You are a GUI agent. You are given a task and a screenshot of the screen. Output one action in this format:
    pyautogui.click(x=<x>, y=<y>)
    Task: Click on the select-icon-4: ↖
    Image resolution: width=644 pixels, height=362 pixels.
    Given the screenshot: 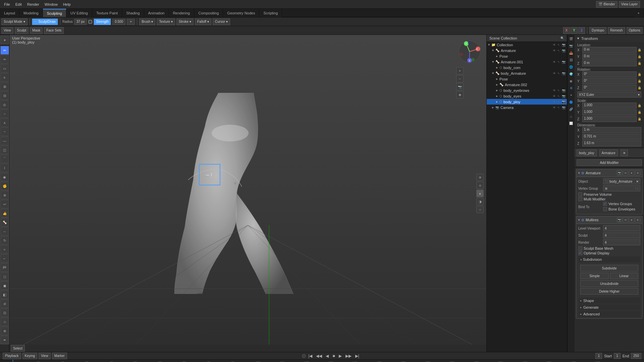 What is the action you would take?
    pyautogui.click(x=559, y=90)
    